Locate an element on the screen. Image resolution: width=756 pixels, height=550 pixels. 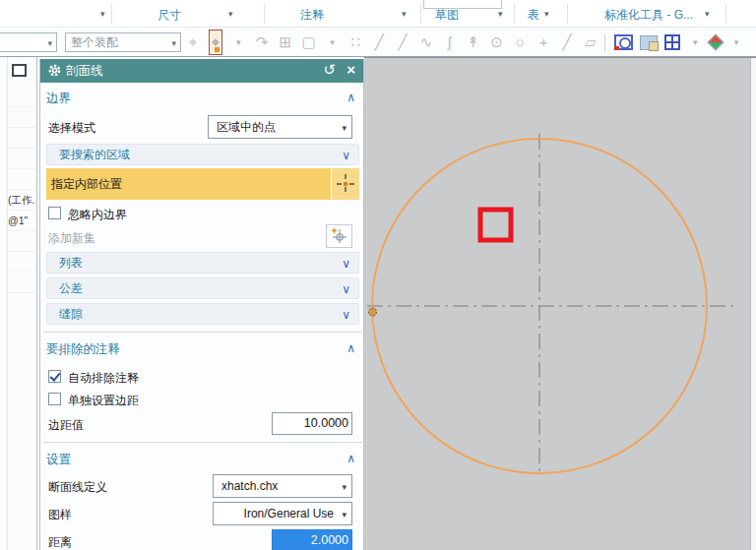
hatch-definition-dropdown: xhatch.chx ▾ is located at coordinates (283, 486).